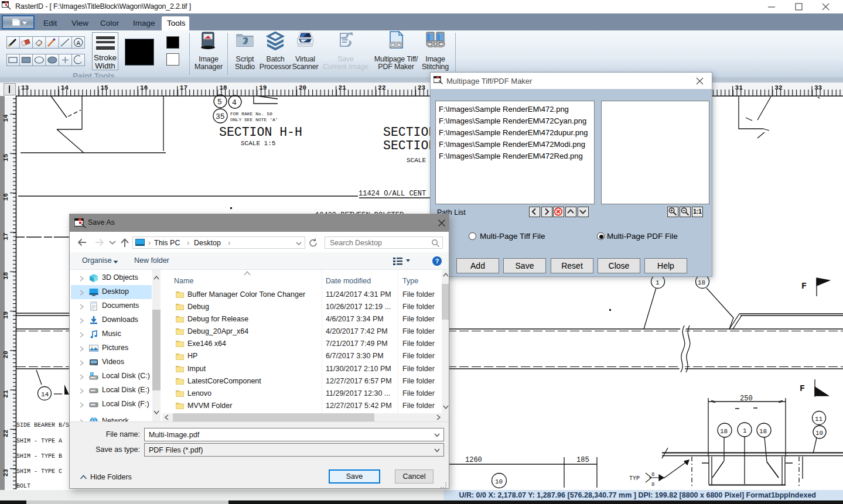  Describe the element at coordinates (220, 102) in the screenshot. I see `svg-text: 5` at that location.